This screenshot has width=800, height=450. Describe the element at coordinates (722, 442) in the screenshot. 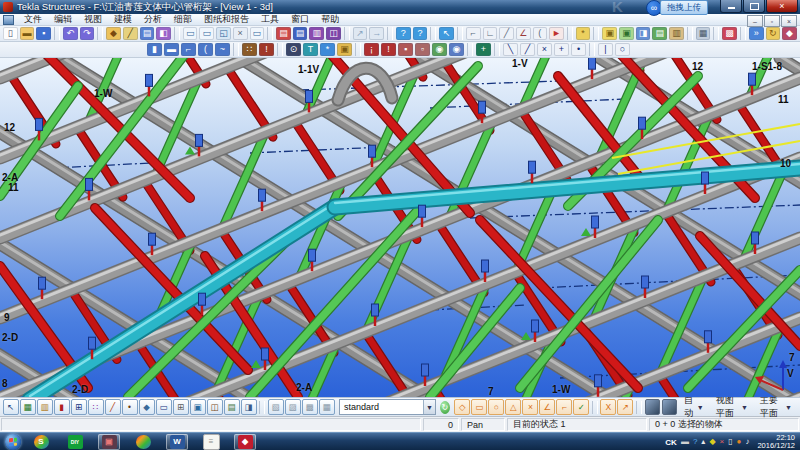

I see `tray-error-icon: ×` at that location.